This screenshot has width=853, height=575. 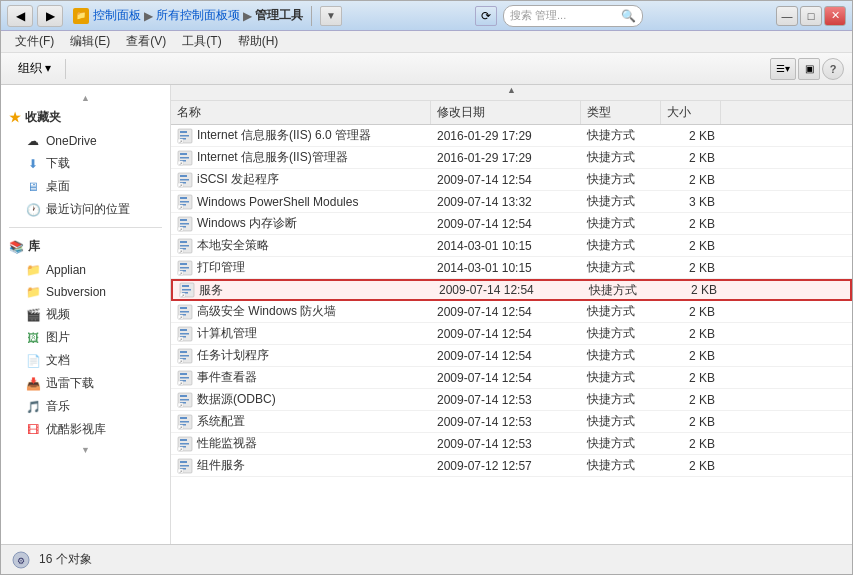 I want to click on address-separator, so click(x=312, y=16).